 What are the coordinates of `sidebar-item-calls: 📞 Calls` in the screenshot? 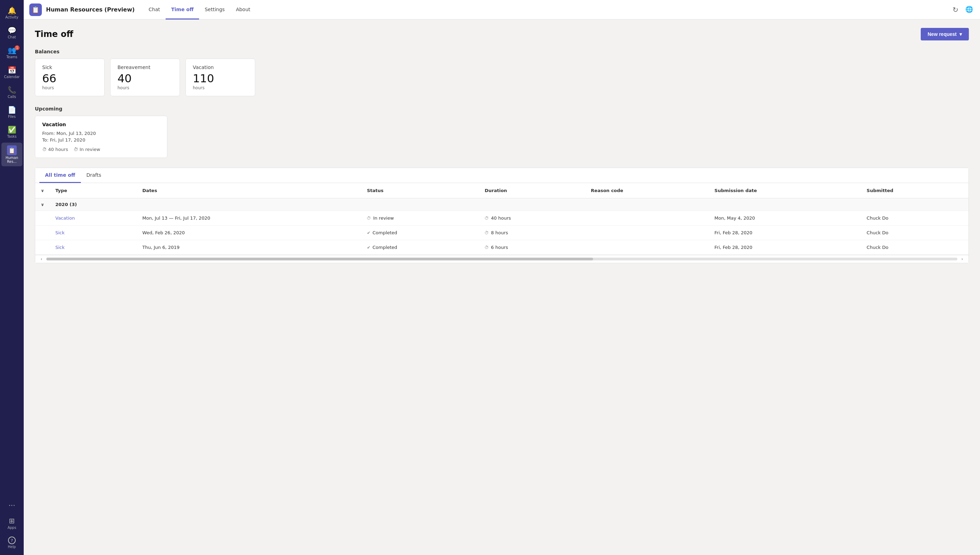 It's located at (12, 92).